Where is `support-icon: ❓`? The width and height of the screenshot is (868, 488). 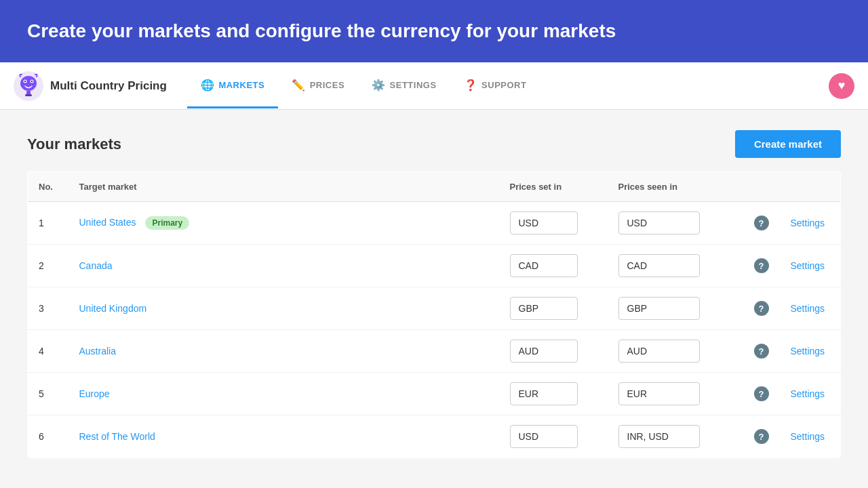
support-icon: ❓ is located at coordinates (471, 85).